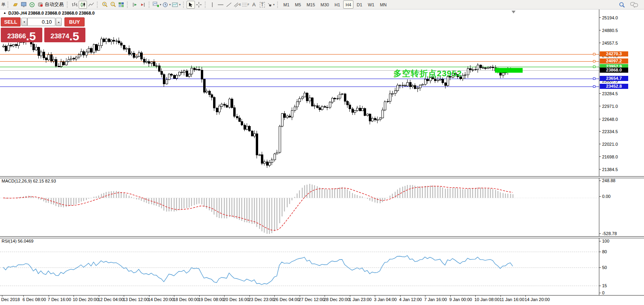 This screenshot has width=644, height=305. I want to click on autotrading-button: 自动交易, so click(51, 5).